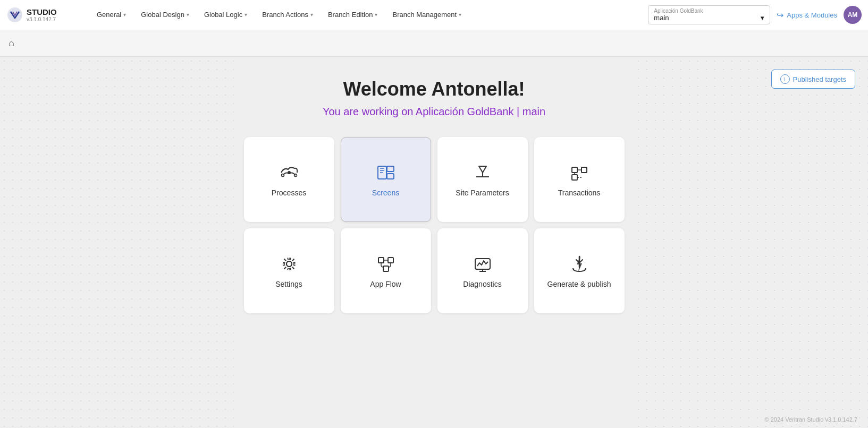 The width and height of the screenshot is (868, 428). I want to click on process-icon, so click(289, 173).